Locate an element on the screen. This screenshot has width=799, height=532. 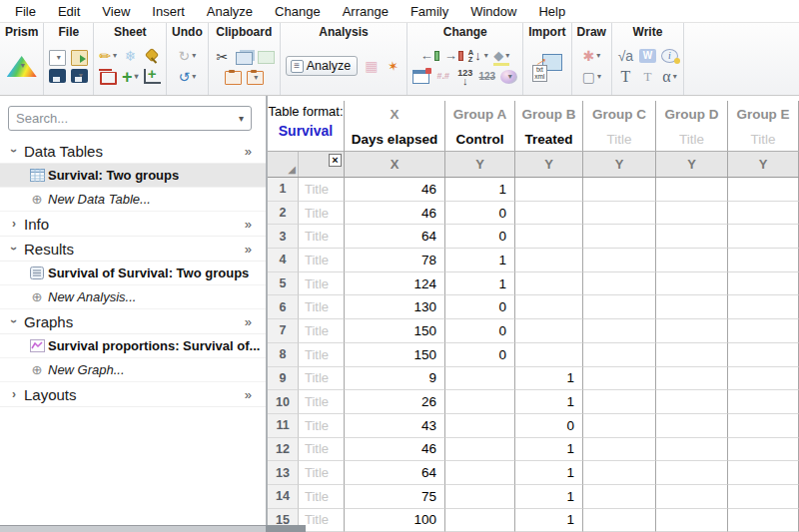
data-cell-x: 124 is located at coordinates (396, 284).